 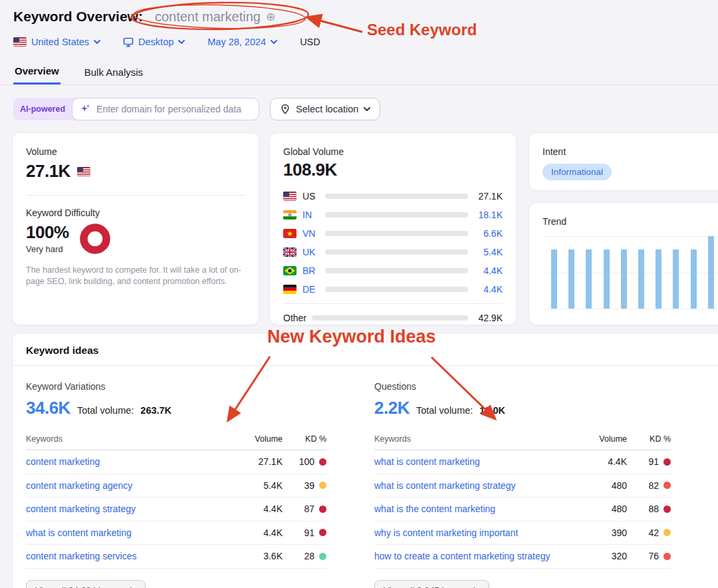 What do you see at coordinates (485, 252) in the screenshot?
I see `country-volume-value: 5.4K` at bounding box center [485, 252].